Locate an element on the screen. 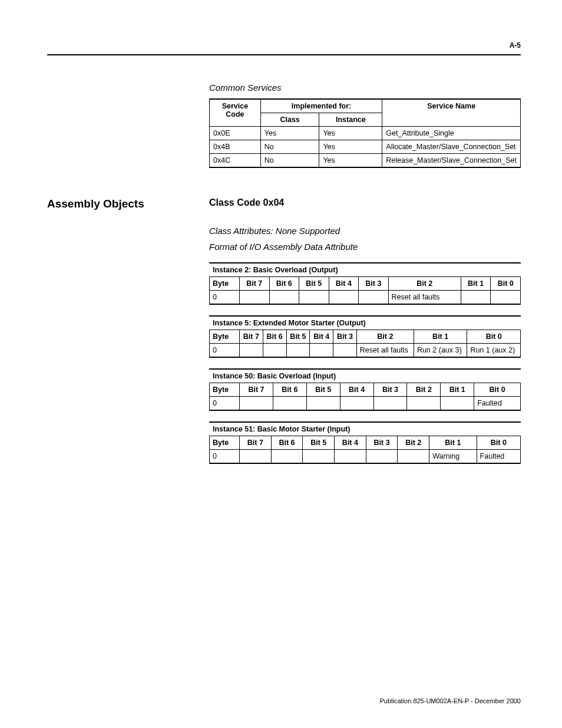 This screenshot has width=562, height=728. common-services-title: Common Services is located at coordinates (365, 87).